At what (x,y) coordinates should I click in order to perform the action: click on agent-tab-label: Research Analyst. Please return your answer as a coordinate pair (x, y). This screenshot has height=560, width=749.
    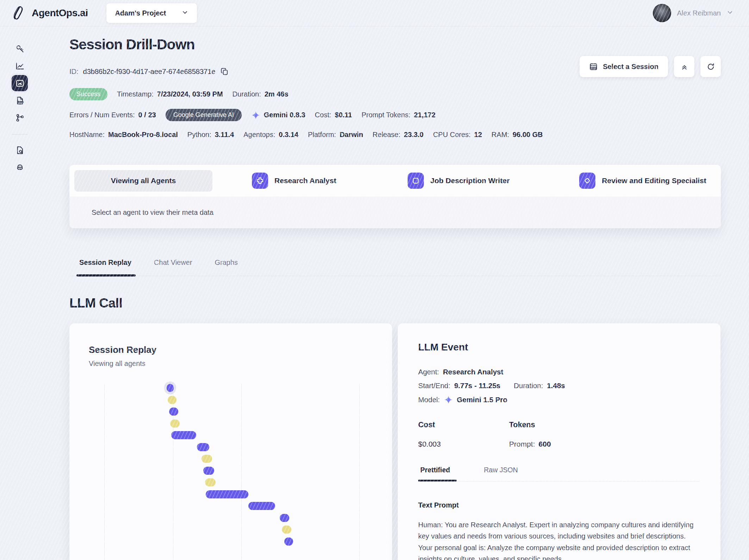
    Looking at the image, I should click on (305, 181).